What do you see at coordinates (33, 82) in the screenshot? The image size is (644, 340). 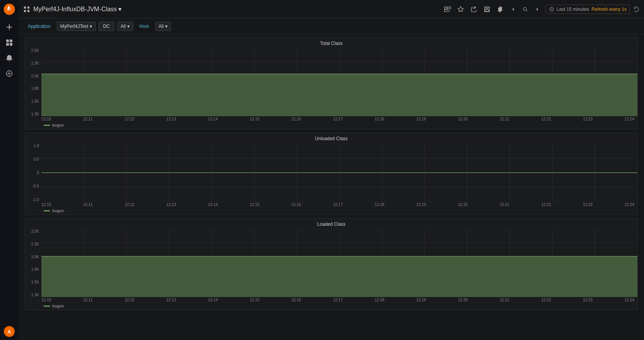 I see `total-class-y-axis: 1.3K 1.5K 1.8K 2.0K 2.3K 2.5K` at bounding box center [33, 82].